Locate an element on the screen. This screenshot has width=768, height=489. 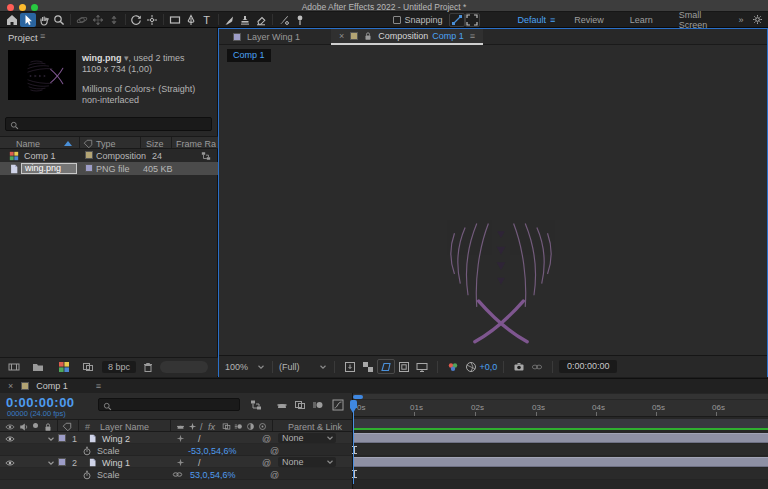
mask-visibility-icon is located at coordinates (386, 366).